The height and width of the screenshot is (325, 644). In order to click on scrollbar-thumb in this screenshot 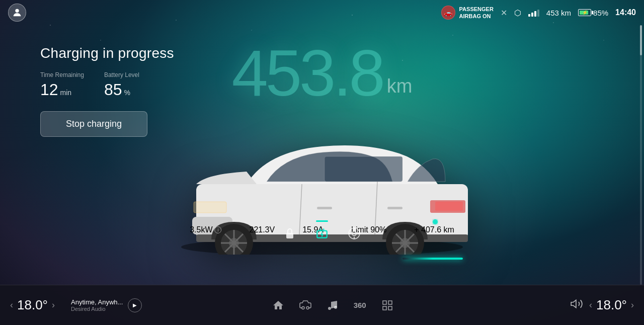, I will do `click(641, 40)`.